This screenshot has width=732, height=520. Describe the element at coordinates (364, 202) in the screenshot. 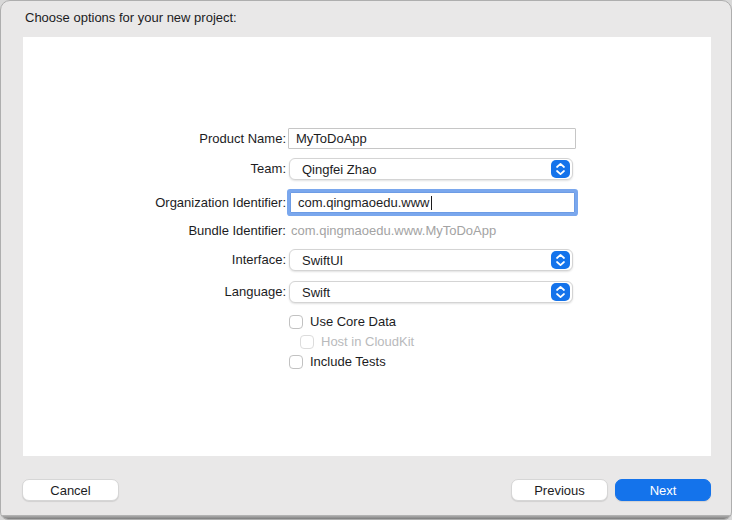

I see `organization-identifier-text: com.qingmaoedu.www` at that location.